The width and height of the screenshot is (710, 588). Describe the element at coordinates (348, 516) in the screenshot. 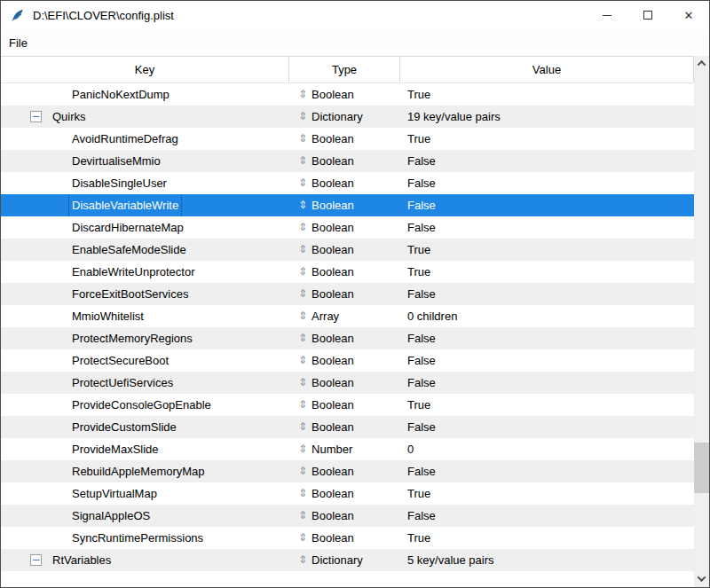

I see `table-row: SignalAppleOS⇕BooleanFalse` at that location.